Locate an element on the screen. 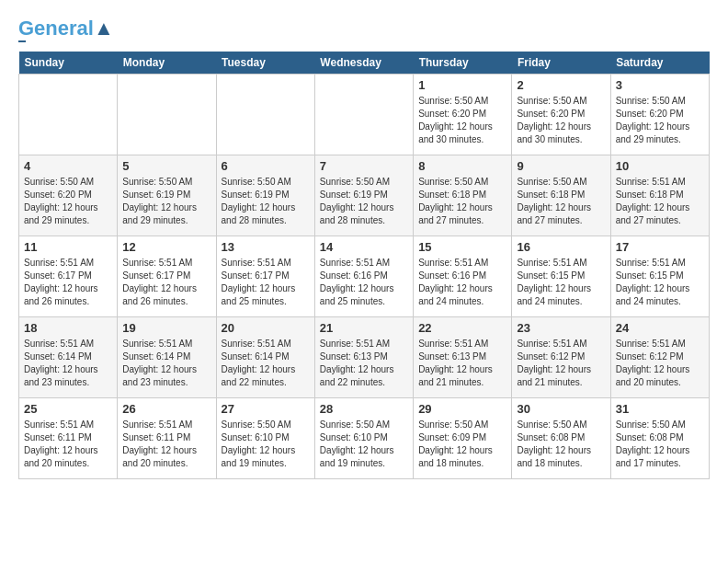  weekday-header-wednesday: Wednesday is located at coordinates (364, 63).